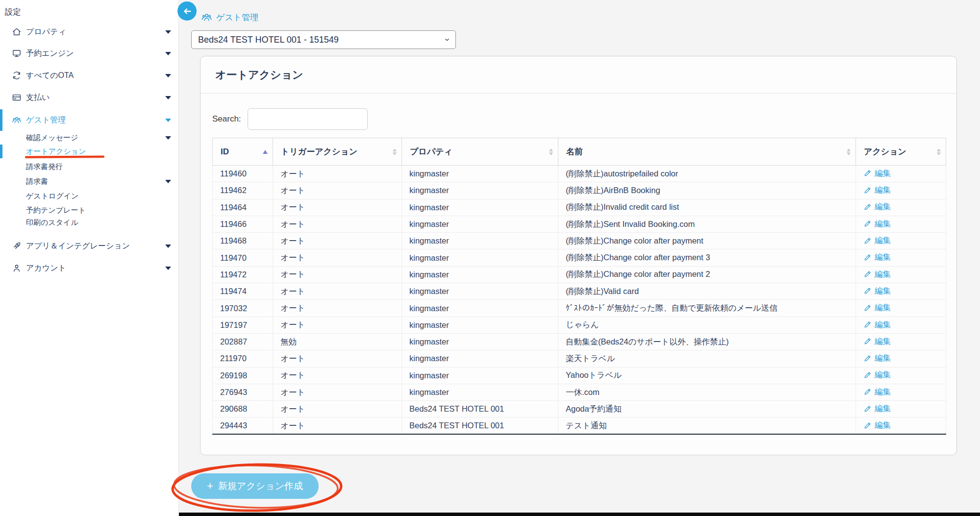 The image size is (980, 516). Describe the element at coordinates (579, 292) in the screenshot. I see `table-row: 119474 オート kingmaster (削除禁止)Valid card 編…` at that location.